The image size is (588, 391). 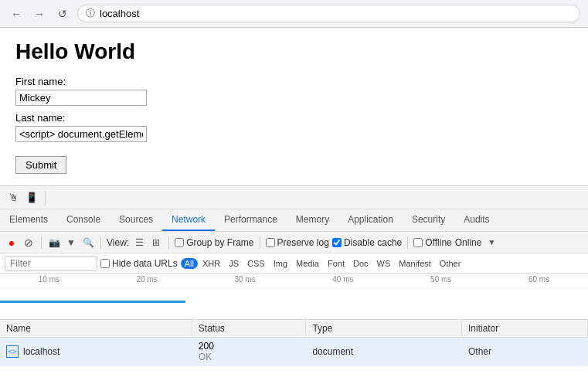 What do you see at coordinates (371, 220) in the screenshot?
I see `tab-application: Application` at bounding box center [371, 220].